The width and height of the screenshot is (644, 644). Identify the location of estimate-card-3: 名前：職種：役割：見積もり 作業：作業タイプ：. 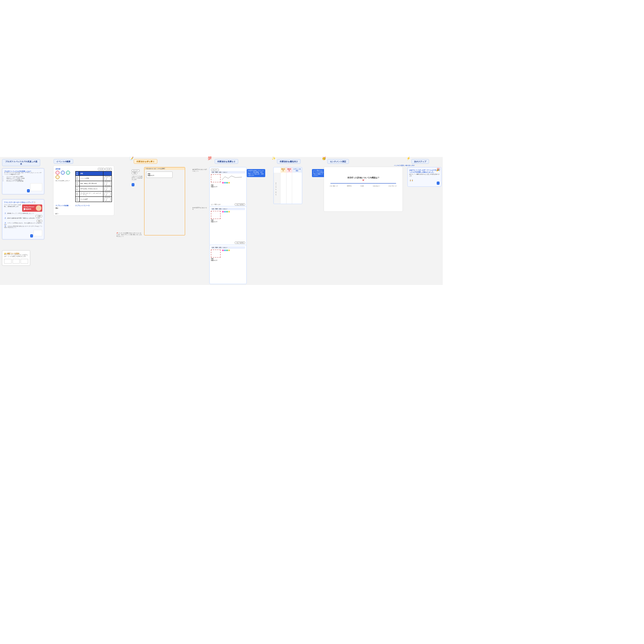
(228, 264).